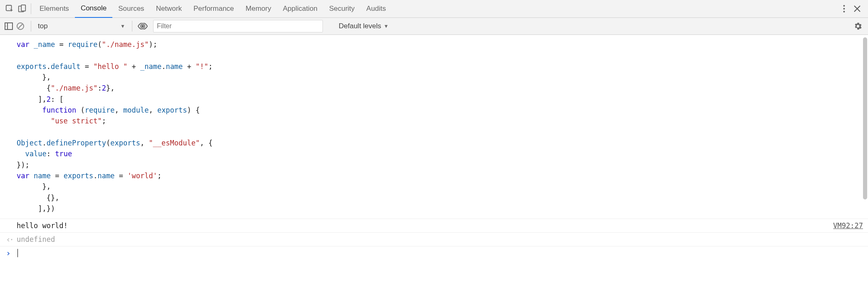 The width and height of the screenshot is (868, 305). What do you see at coordinates (434, 225) in the screenshot?
I see `console-log-row: hello world! VM92:27` at bounding box center [434, 225].